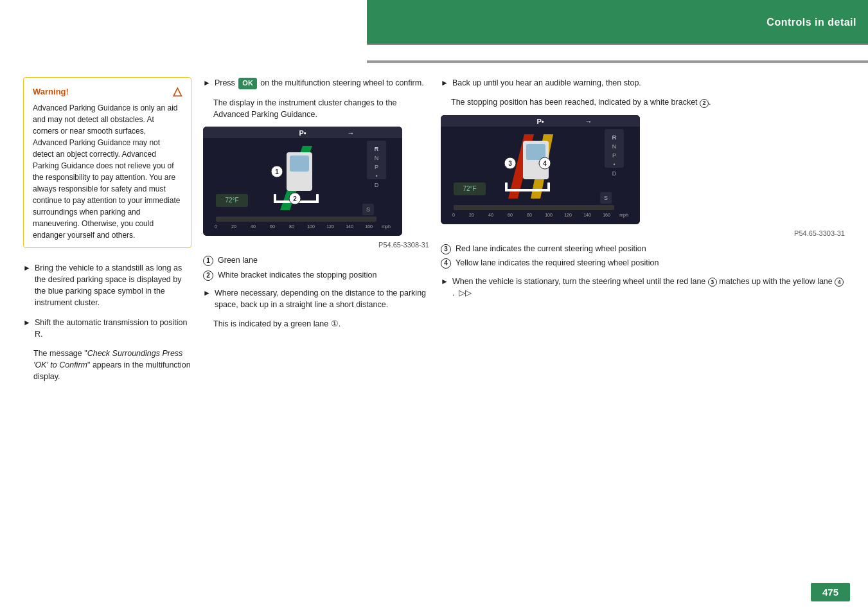 The height and width of the screenshot is (613, 868). Describe the element at coordinates (208, 261) in the screenshot. I see `legend-num: 1` at that location.